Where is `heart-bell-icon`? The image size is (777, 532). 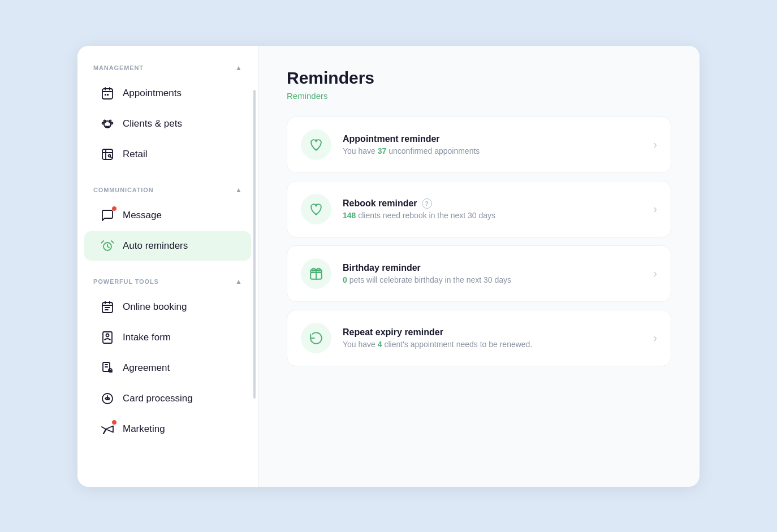 heart-bell-icon is located at coordinates (316, 145).